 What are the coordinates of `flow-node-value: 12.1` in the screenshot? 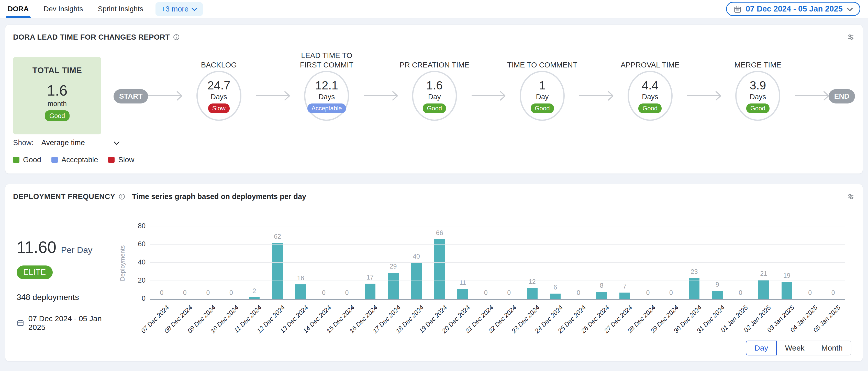 It's located at (327, 86).